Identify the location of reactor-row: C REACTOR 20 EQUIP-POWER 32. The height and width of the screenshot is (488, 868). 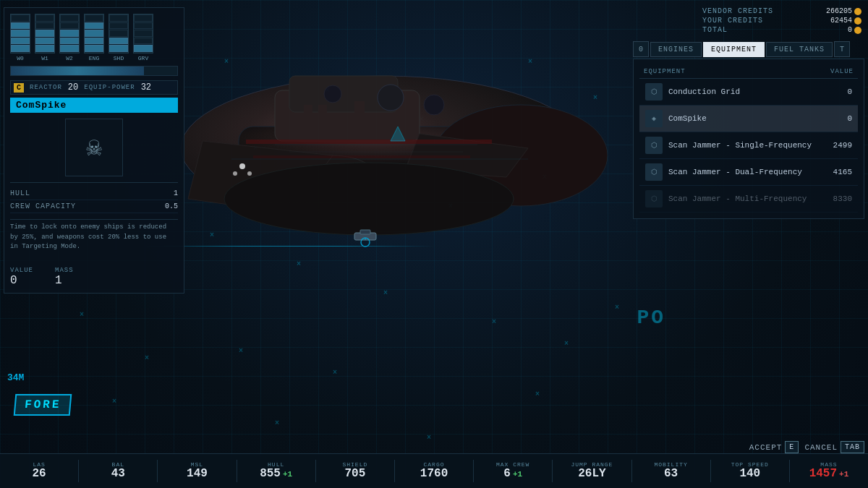
(94, 87).